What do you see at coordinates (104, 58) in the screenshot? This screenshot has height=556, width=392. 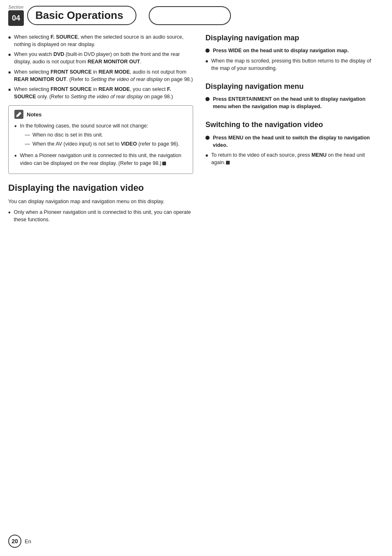 I see `bullet-text-2: When you watch DVD (built-in DVD player)…` at bounding box center [104, 58].